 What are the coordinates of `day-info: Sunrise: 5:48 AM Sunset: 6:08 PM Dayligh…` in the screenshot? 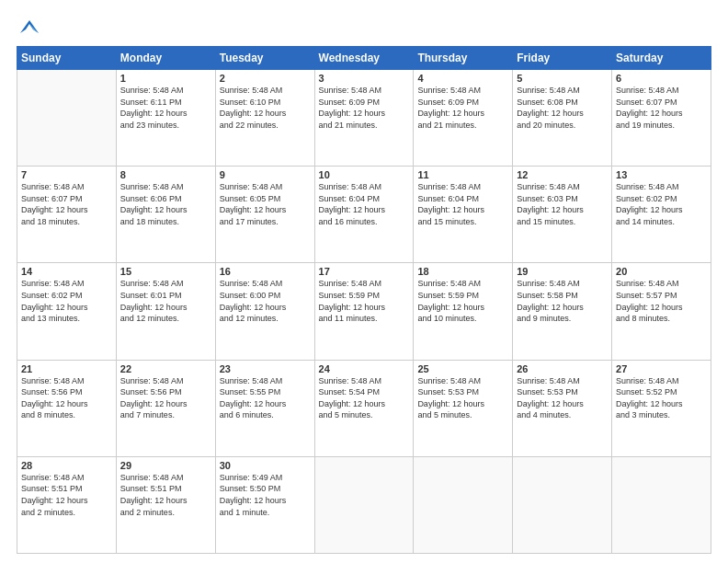 It's located at (563, 108).